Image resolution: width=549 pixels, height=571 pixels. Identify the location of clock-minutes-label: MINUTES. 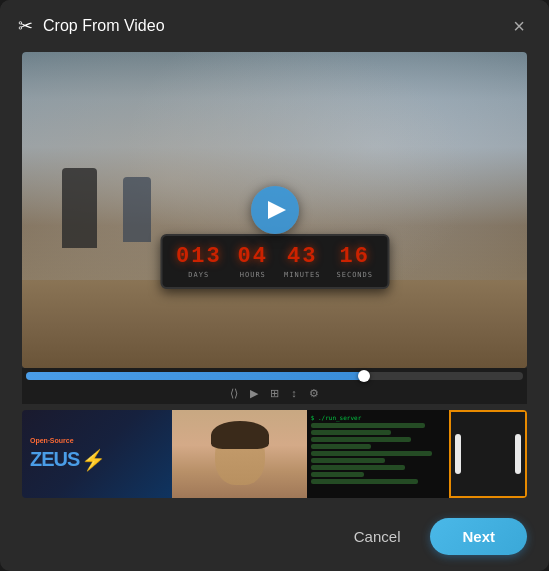
(302, 275).